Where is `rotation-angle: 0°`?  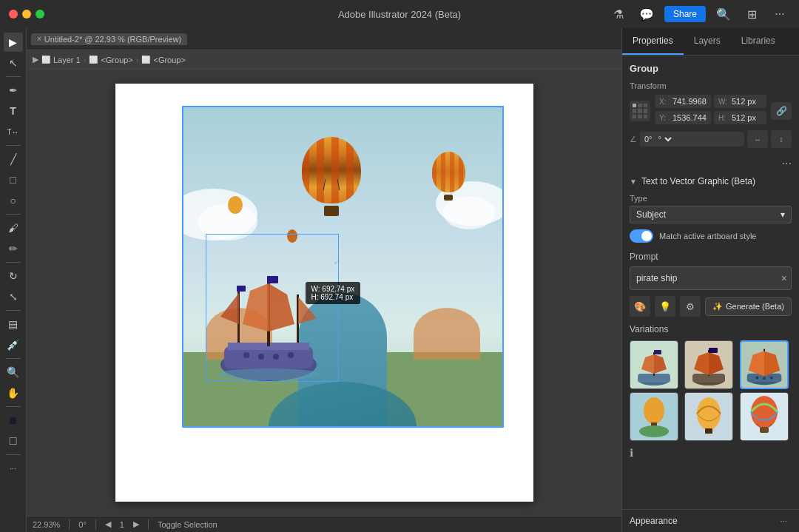
rotation-angle: 0° is located at coordinates (83, 525).